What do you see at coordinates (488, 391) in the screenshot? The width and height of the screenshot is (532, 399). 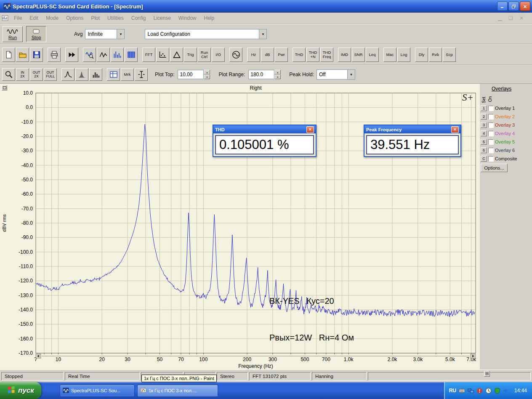 I see `tray-clock-icon` at bounding box center [488, 391].